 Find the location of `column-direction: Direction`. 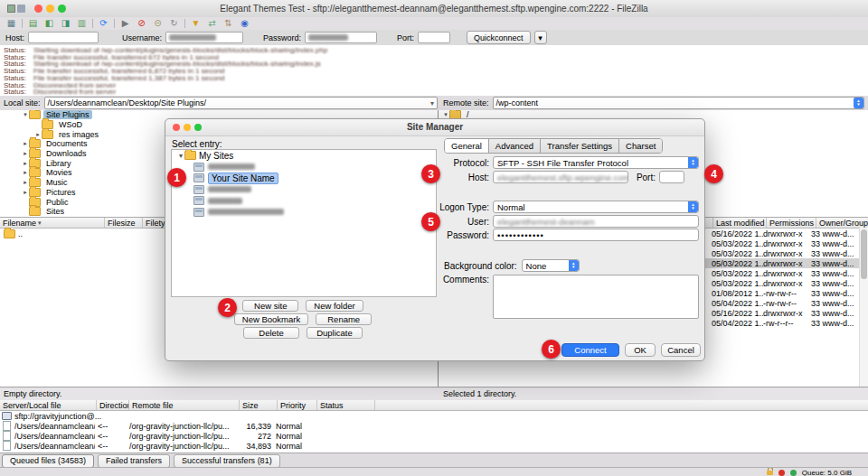

column-direction: Direction is located at coordinates (113, 405).